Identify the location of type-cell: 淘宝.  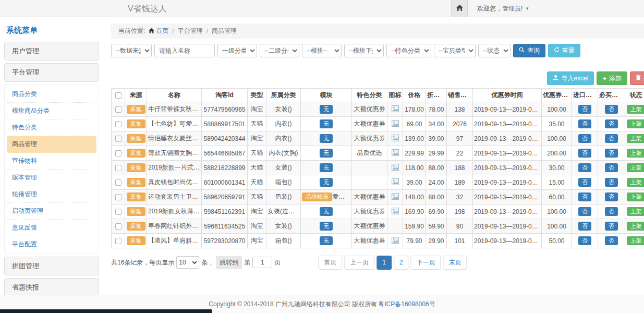
(257, 212).